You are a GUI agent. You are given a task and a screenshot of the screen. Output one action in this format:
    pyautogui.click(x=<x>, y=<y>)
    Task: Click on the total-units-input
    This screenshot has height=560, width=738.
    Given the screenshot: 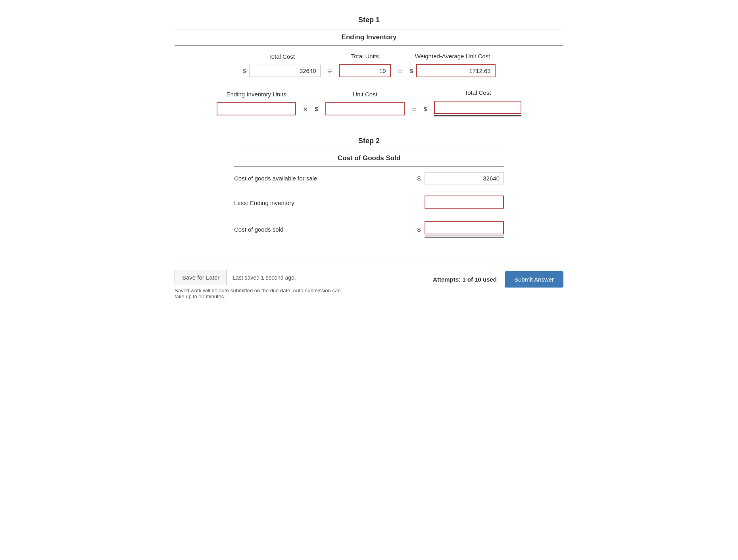 What is the action you would take?
    pyautogui.click(x=365, y=71)
    